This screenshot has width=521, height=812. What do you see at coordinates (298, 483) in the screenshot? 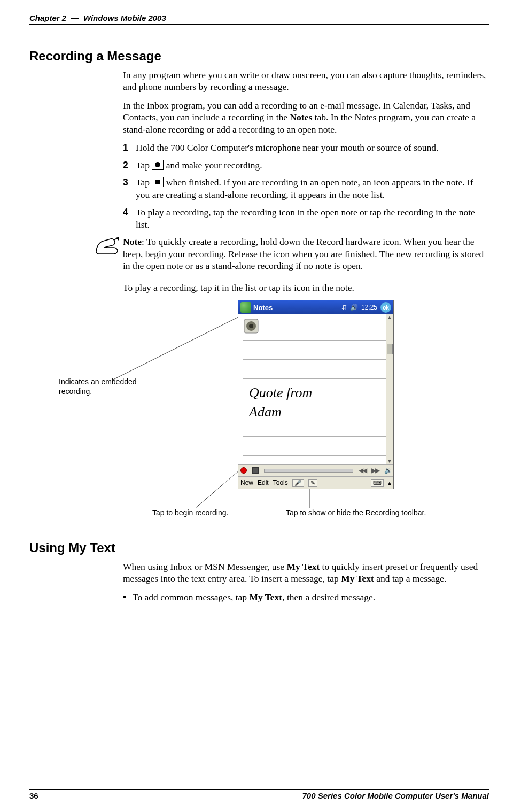
I see `toggle-recording-toolbar-button: 🎤` at bounding box center [298, 483].